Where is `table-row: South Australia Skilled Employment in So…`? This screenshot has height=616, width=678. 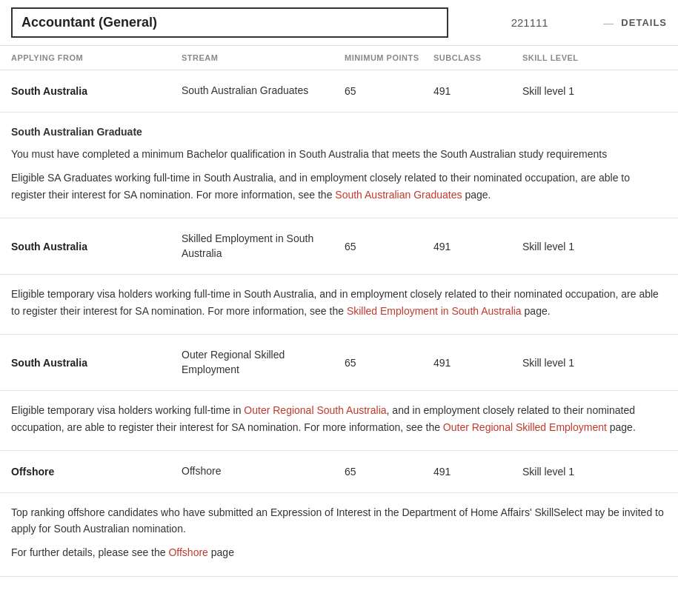
table-row: South Australia Skilled Employment in So… is located at coordinates (339, 247).